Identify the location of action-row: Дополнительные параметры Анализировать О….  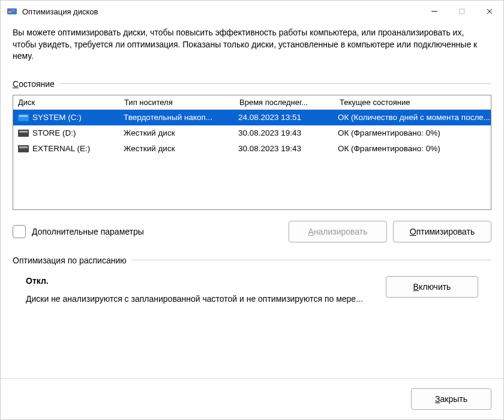
(252, 232).